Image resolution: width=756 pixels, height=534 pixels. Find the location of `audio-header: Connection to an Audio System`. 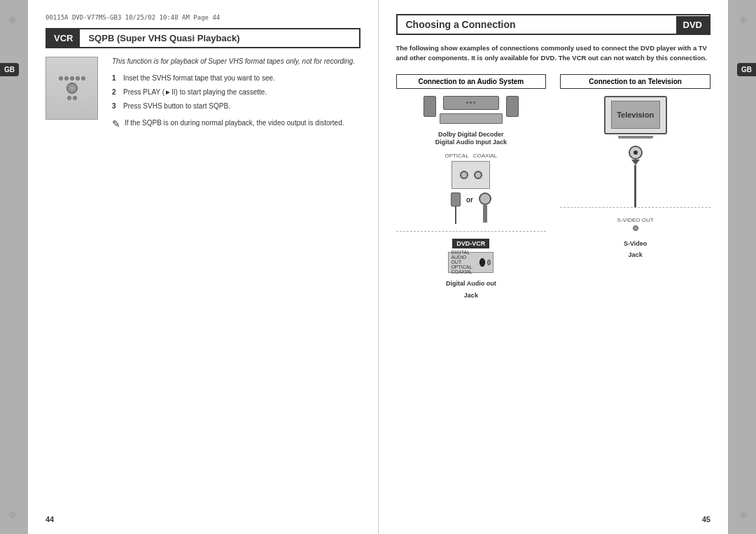

audio-header: Connection to an Audio System is located at coordinates (472, 81).